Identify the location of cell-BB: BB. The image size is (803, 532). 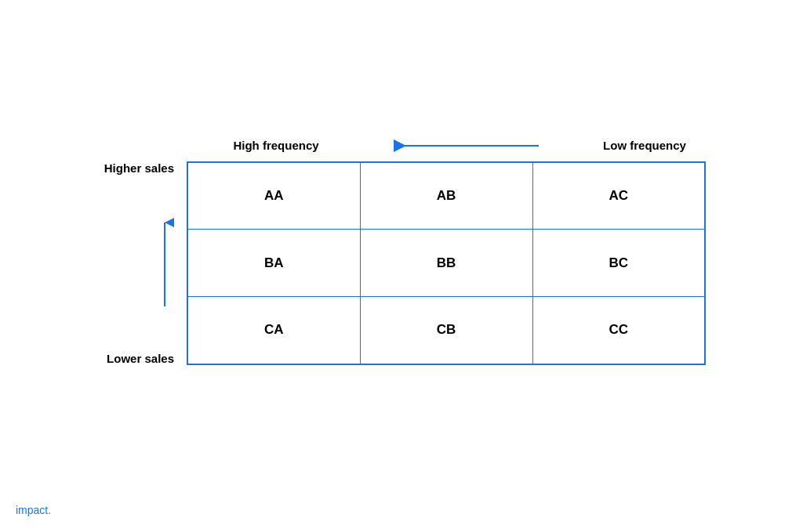
(446, 263).